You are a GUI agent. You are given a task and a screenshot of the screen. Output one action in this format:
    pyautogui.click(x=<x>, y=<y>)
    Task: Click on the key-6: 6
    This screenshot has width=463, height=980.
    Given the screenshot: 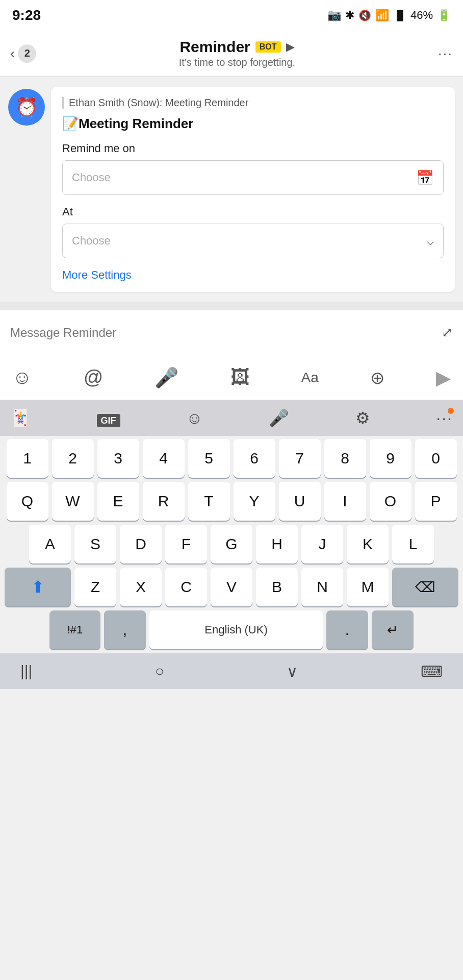 What is the action you would take?
    pyautogui.click(x=254, y=458)
    